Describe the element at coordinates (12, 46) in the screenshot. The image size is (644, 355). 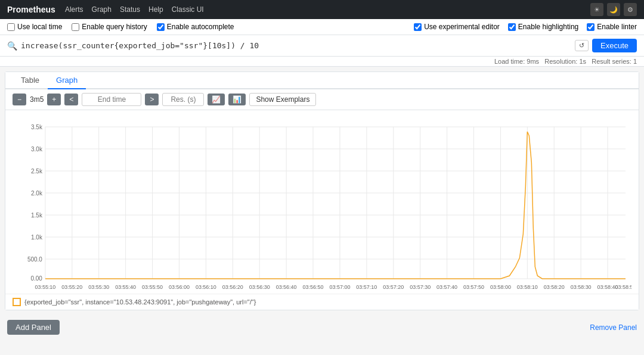
I see `search-icon: 🔍` at that location.